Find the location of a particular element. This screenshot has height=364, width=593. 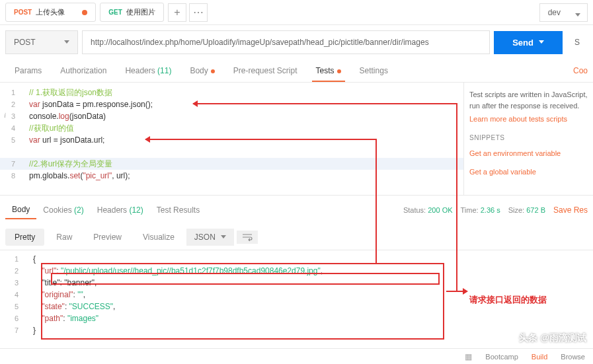

tab-prerequest: Pre-request Script is located at coordinates (266, 71).